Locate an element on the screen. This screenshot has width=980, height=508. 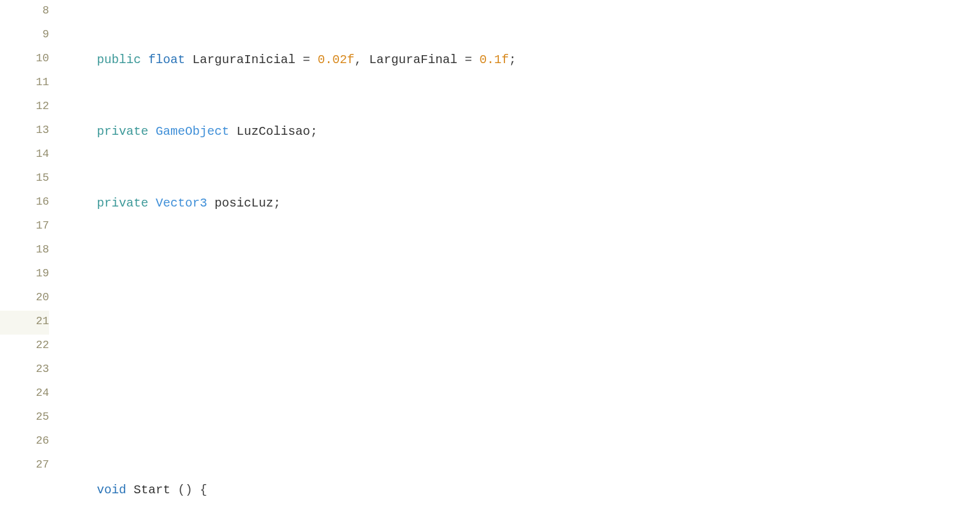
line-number: 14 is located at coordinates (25, 156).